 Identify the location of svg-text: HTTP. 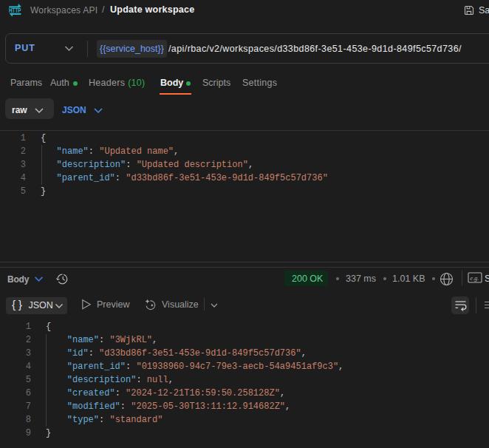
(15, 10).